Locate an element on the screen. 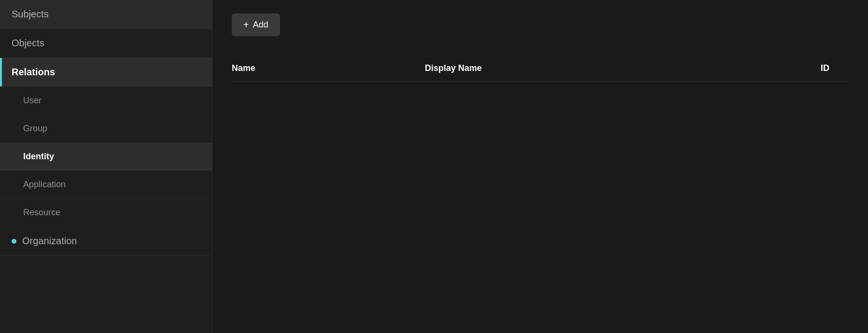 This screenshot has height=333, width=868. sidebar-item-objects: Objects is located at coordinates (106, 43).